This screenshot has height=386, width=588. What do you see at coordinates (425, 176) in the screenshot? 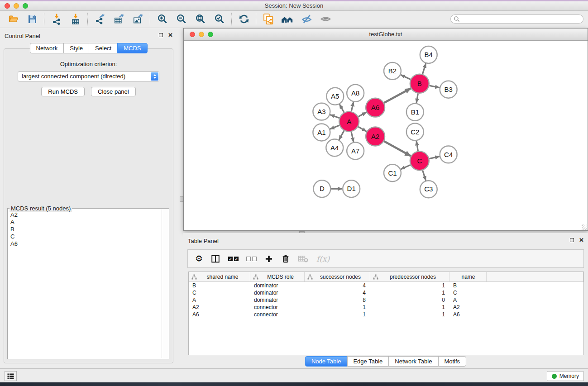
I see `graph-edge-C-C3` at bounding box center [425, 176].